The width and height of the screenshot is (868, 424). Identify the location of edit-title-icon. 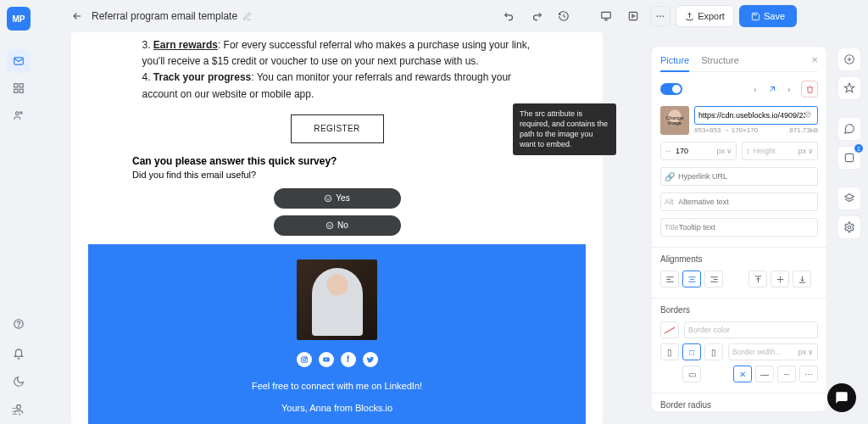
(248, 17).